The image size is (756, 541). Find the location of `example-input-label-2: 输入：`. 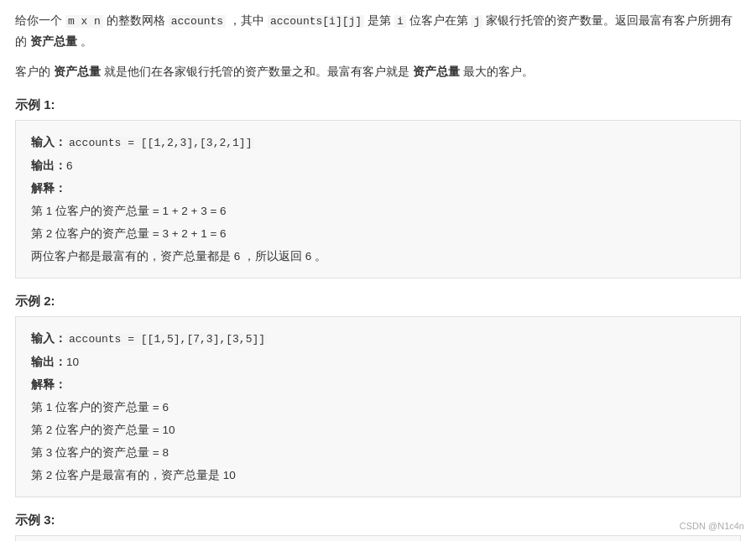

example-input-label-2: 输入： is located at coordinates (49, 339).